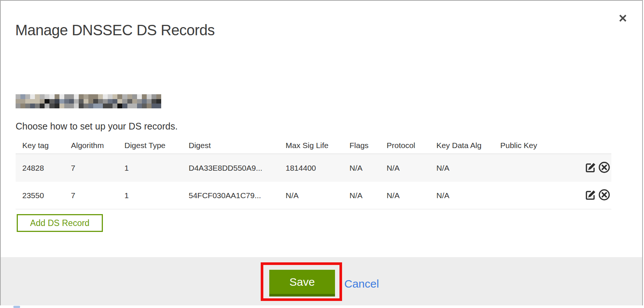  Describe the element at coordinates (97, 126) in the screenshot. I see `instruction-text: Choose how to set up your DS records.` at that location.